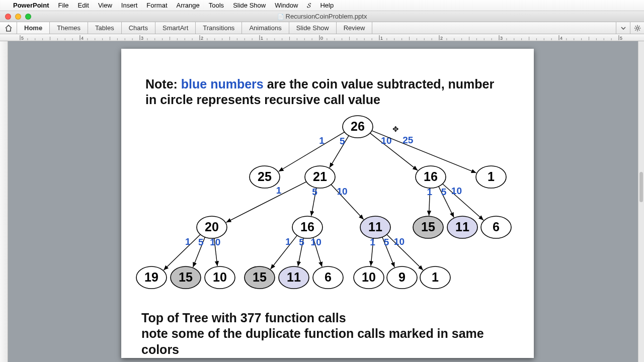 This screenshot has height=362, width=644. Describe the element at coordinates (320, 176) in the screenshot. I see `svg-text: 21` at that location.